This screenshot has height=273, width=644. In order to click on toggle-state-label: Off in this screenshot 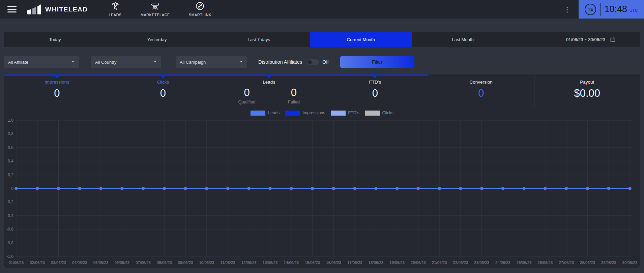, I will do `click(325, 62)`.